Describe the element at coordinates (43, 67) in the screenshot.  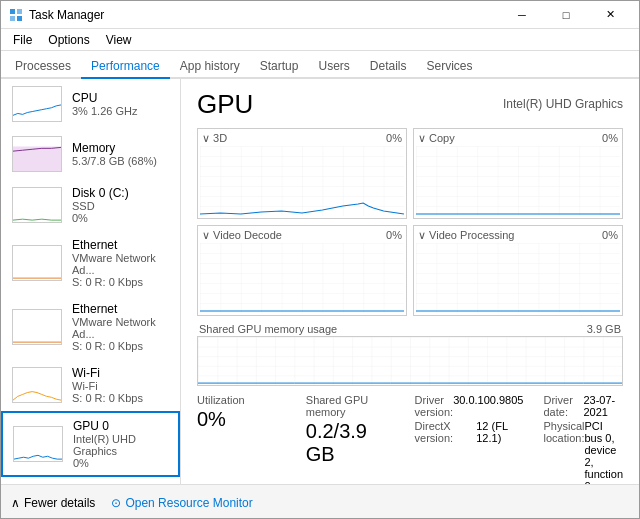
I see `tab-processes: Processes` at that location.